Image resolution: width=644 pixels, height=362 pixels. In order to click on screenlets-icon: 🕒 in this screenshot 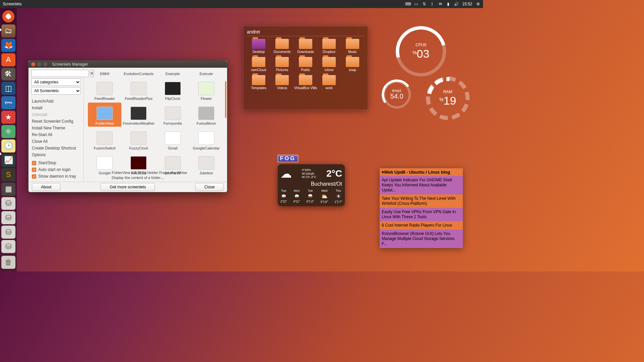, I will do `click(8, 146)`.